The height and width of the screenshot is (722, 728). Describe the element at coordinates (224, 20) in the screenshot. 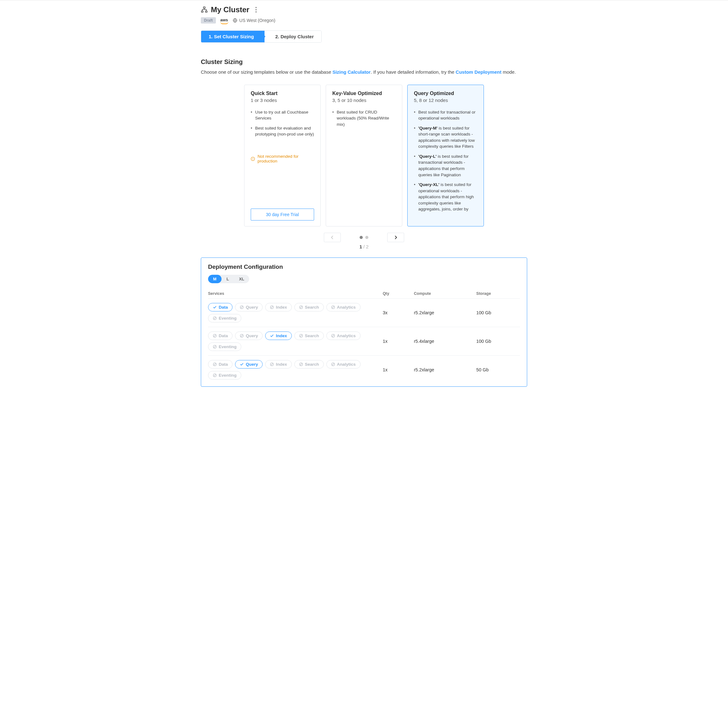

I see `provider-logo: aws` at that location.